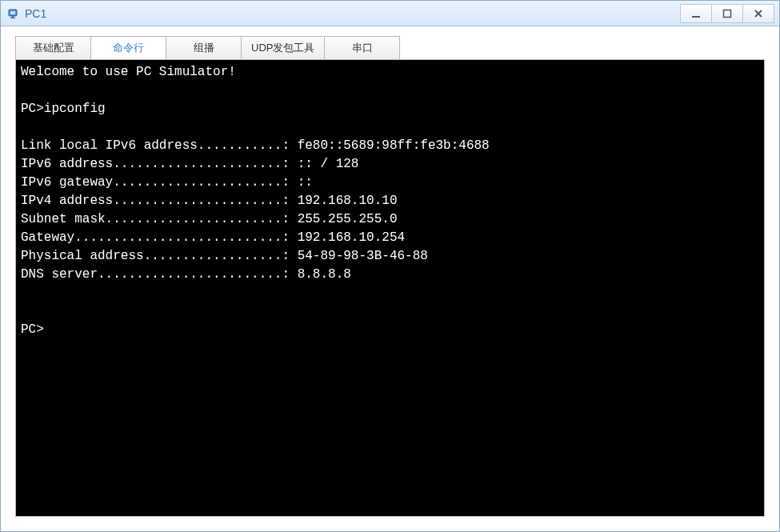 This screenshot has width=780, height=532. What do you see at coordinates (209, 201) in the screenshot?
I see `terminal-line-output: IPv4 address......................: 192.…` at bounding box center [209, 201].